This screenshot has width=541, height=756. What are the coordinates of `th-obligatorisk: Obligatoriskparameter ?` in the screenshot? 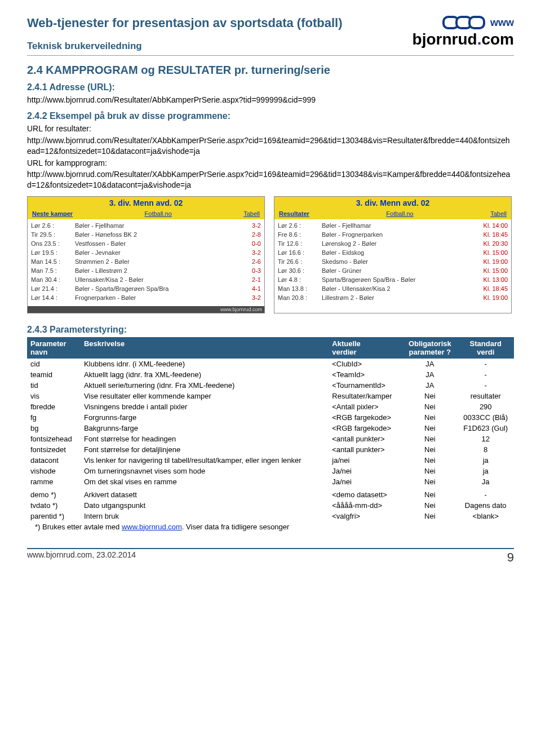 It's located at (429, 348).